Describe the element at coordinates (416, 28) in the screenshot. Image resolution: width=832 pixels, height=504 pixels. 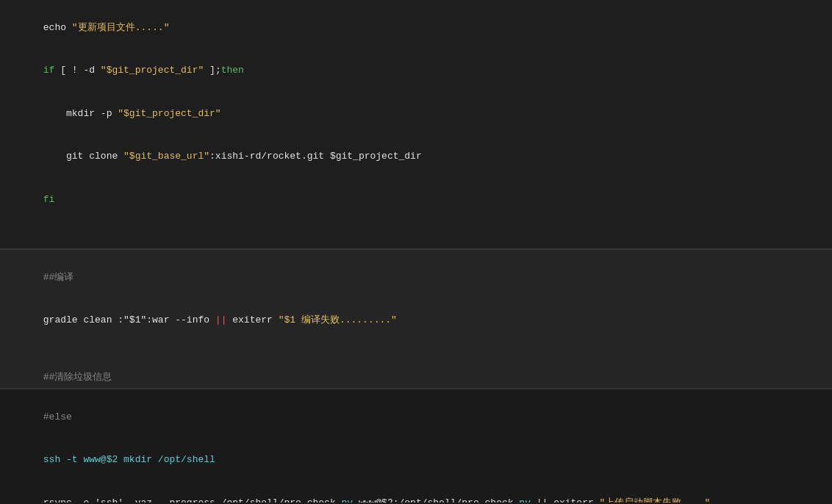
I see `line-1: echo "更新项目文件....."` at that location.